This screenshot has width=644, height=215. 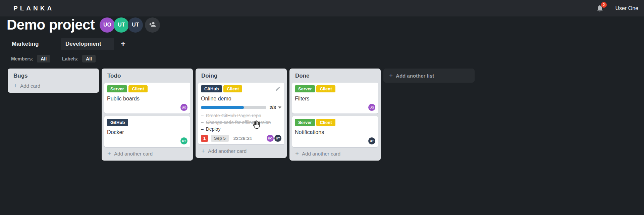 What do you see at coordinates (213, 129) in the screenshot?
I see `task-text: Deploy` at bounding box center [213, 129].